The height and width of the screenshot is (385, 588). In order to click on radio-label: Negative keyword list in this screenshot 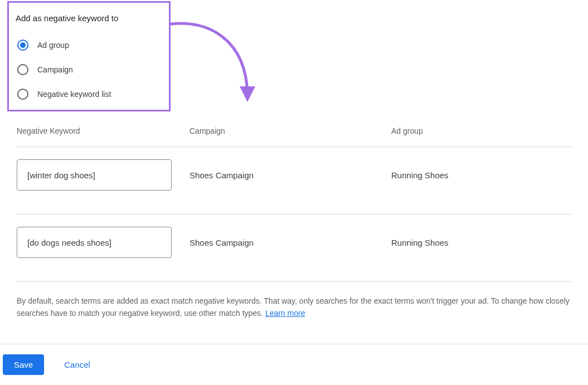, I will do `click(74, 94)`.